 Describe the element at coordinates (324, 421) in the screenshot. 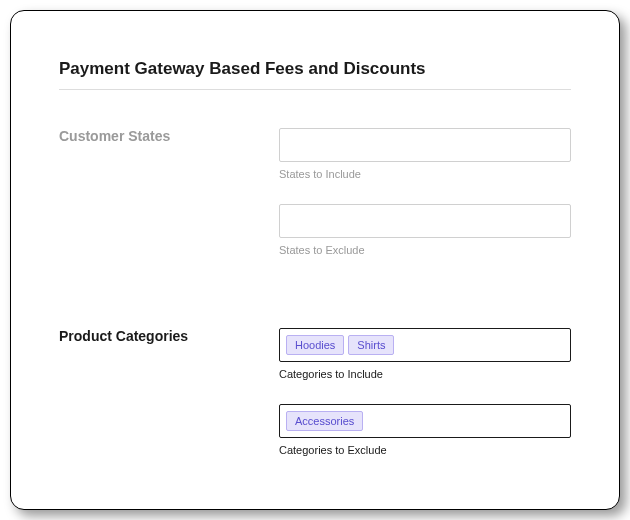

I see `tag-accessories: Accessories` at that location.